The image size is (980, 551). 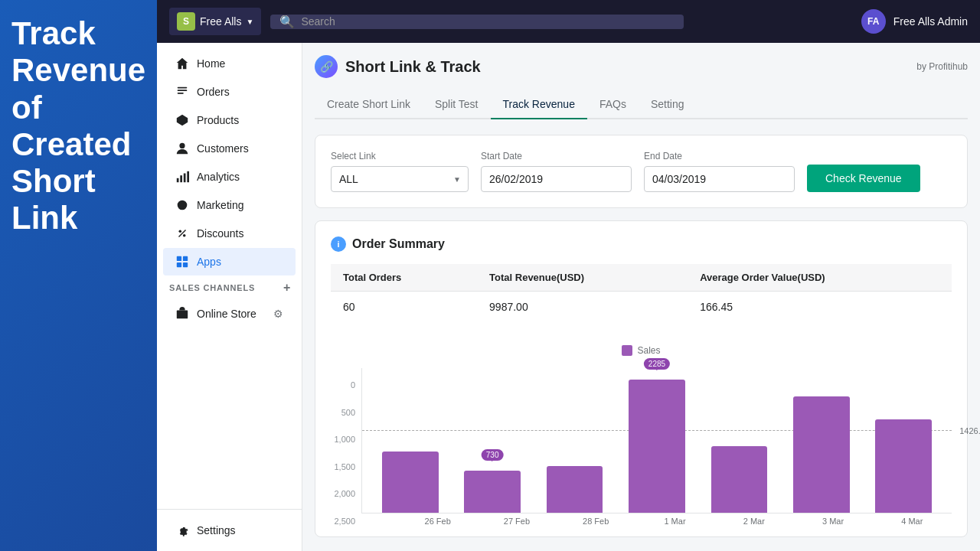 I want to click on topbar: S Free Alls ▼ 🔍 FA Free Alls Admin, so click(x=568, y=21).